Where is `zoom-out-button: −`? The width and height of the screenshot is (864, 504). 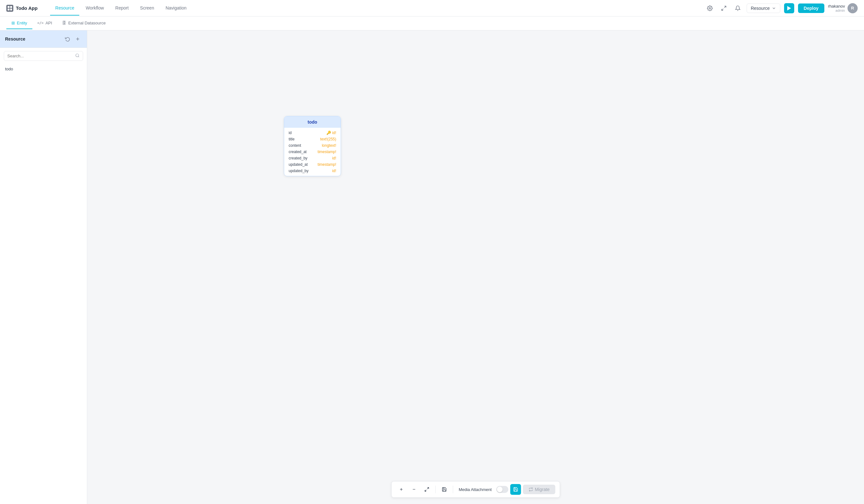 zoom-out-button: − is located at coordinates (414, 489).